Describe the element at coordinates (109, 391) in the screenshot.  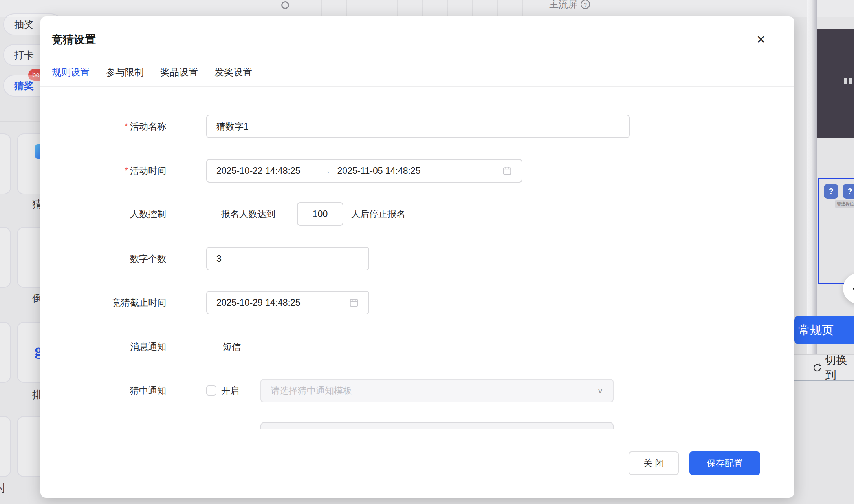
I see `win-notify-label: 猜中通知` at that location.